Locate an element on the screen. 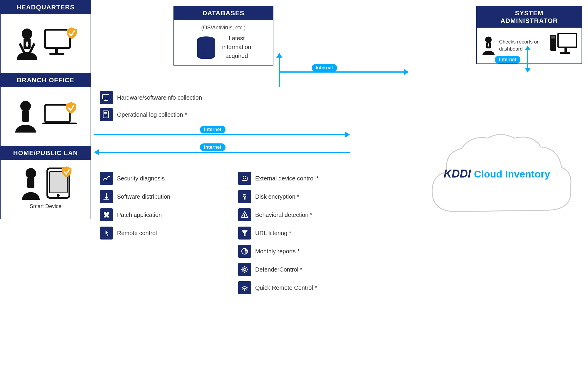 This screenshot has height=365, width=588. tablet-home-icon is located at coordinates (58, 184).